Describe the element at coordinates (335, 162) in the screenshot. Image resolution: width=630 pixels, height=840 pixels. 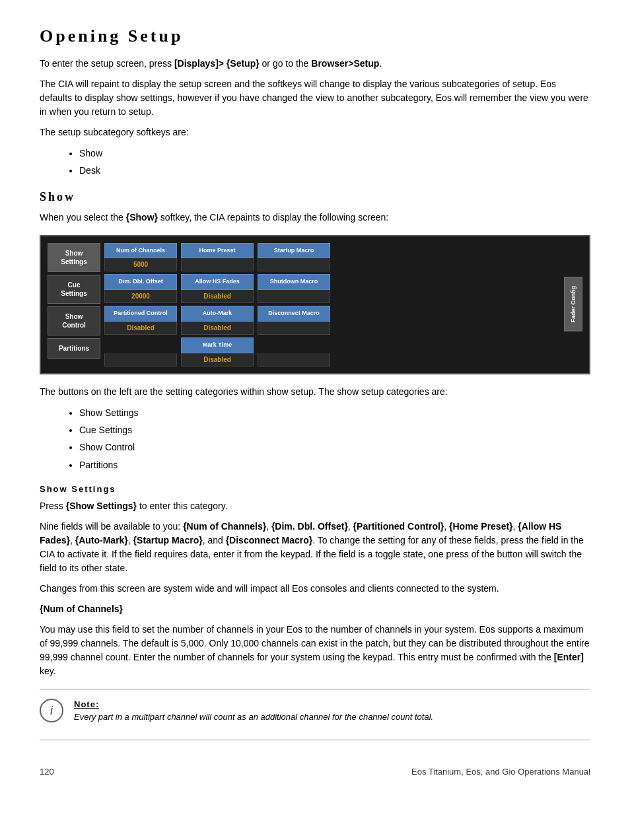
I see `intro-bullets: Show Desk` at that location.